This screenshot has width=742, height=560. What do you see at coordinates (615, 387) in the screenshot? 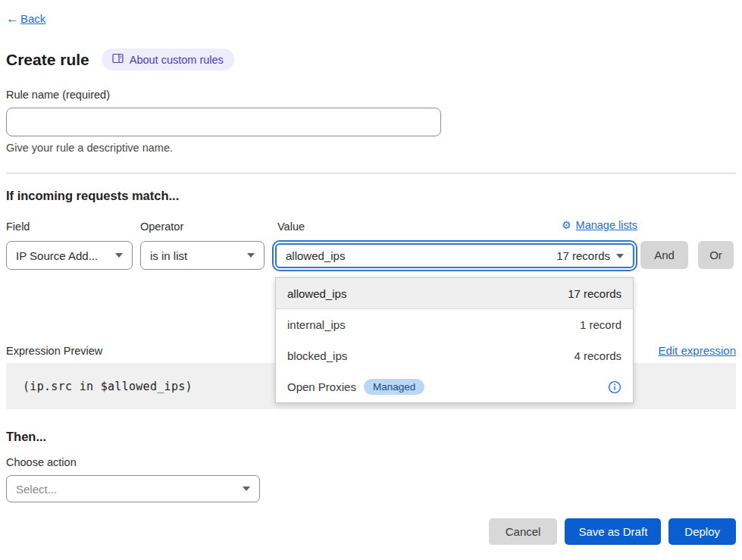
I see `info-icon` at bounding box center [615, 387].